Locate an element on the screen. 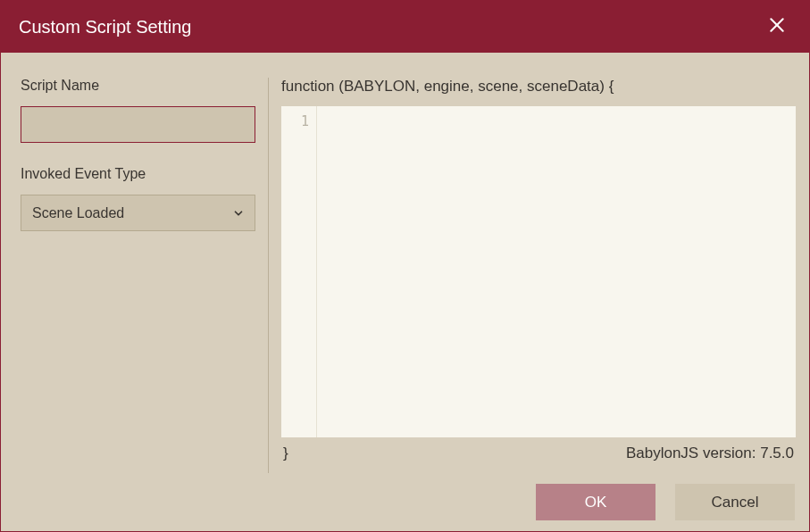 This screenshot has height=532, width=810. invoked-event-type-select-wrap: Scene Loaded is located at coordinates (138, 212).